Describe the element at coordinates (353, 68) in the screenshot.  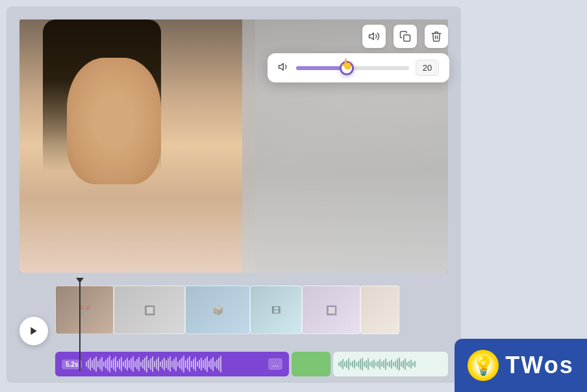
I see `volume-slider: 👆` at that location.